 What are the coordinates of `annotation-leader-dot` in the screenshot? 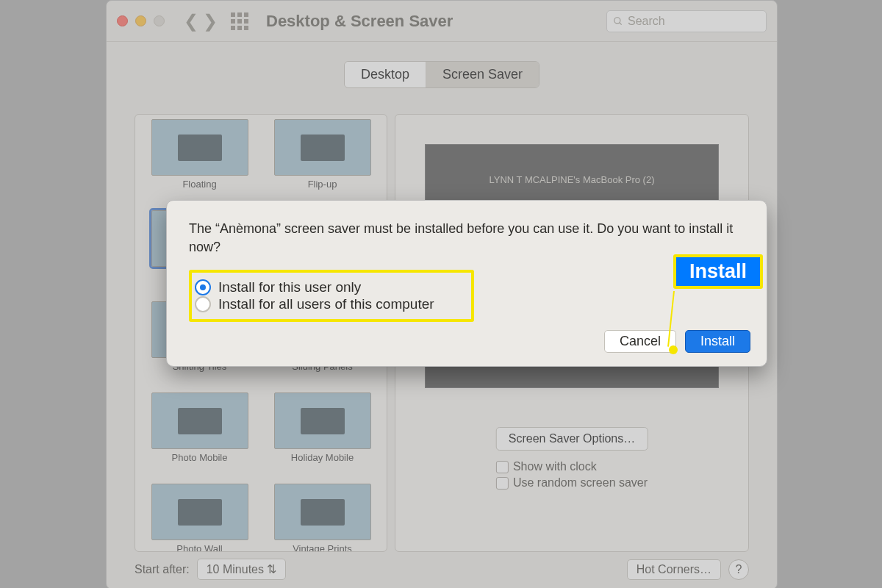 It's located at (673, 350).